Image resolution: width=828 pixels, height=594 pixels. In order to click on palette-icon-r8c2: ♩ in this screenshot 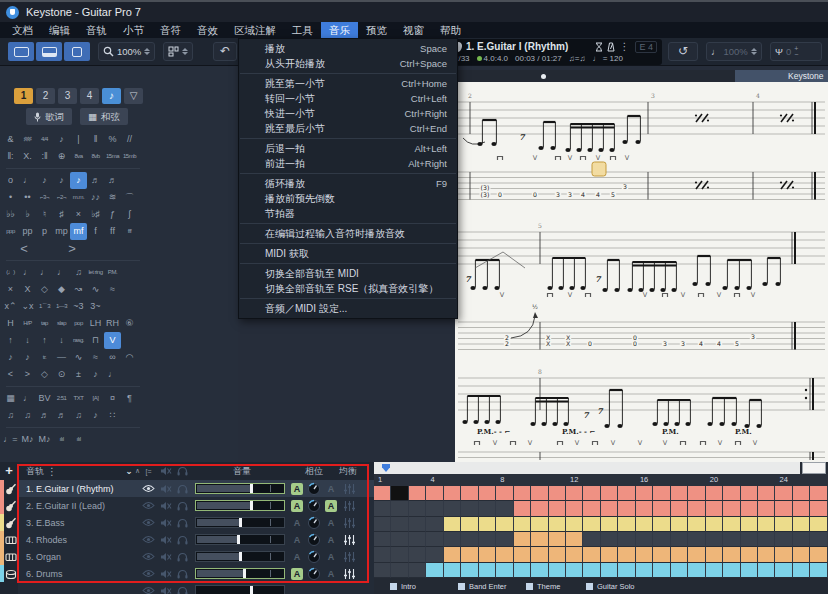, I will do `click(28, 272)`.